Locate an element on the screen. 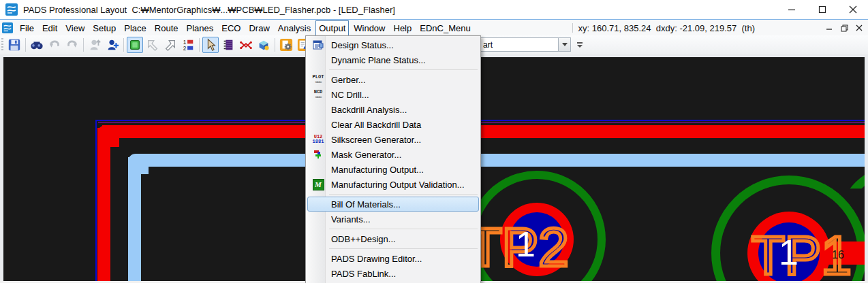 This screenshot has width=868, height=283. component-icon is located at coordinates (228, 45).